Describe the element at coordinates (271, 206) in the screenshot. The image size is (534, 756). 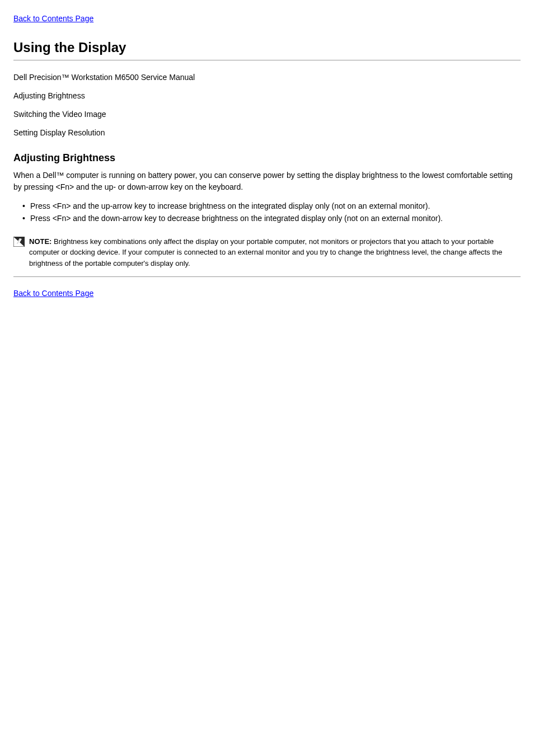
I see `list-item: Press <Fn> and the up-arrow key to incre…` at that location.